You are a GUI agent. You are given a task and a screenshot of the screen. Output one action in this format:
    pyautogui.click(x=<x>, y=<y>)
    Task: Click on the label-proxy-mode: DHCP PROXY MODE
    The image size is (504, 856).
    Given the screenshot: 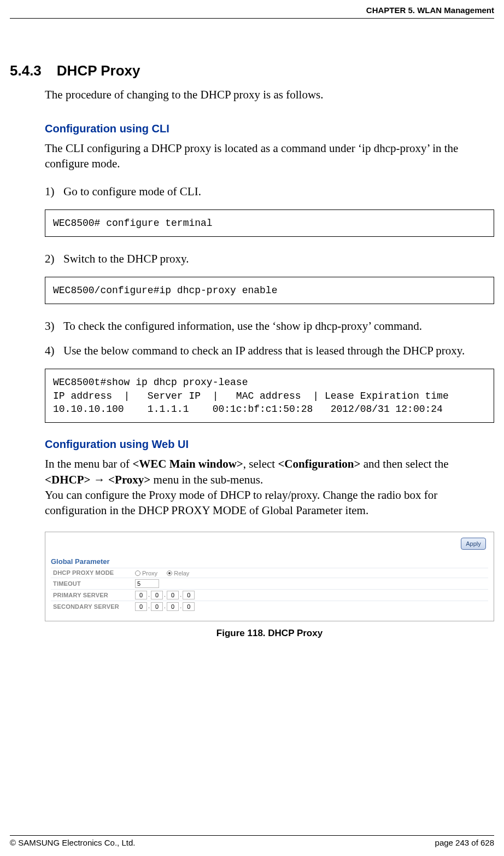 What is the action you would take?
    pyautogui.click(x=92, y=573)
    